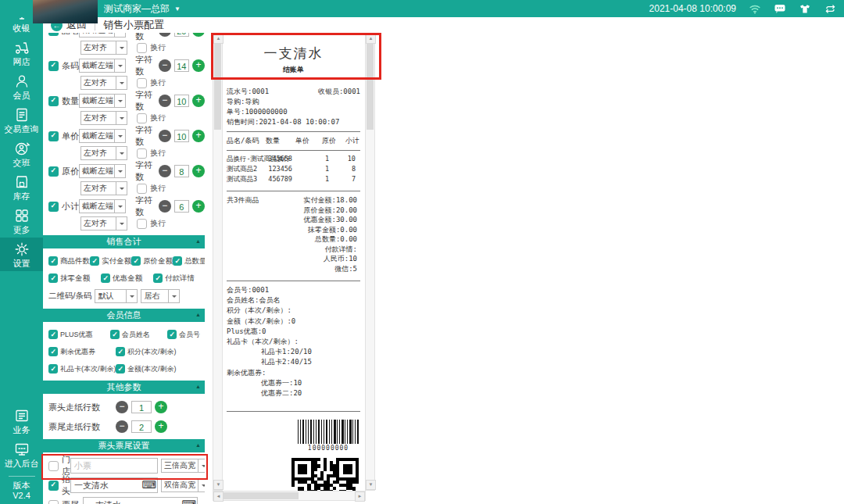 This screenshot has width=844, height=504. What do you see at coordinates (70, 334) in the screenshot?
I see `option-plus-discount: PLUS优惠` at bounding box center [70, 334].